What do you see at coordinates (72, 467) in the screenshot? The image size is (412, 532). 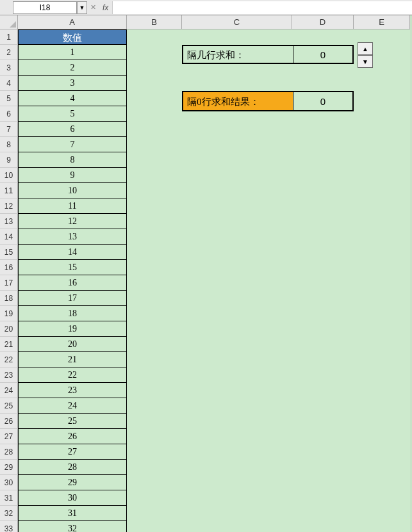 I see `data-cell: 28` at bounding box center [72, 467].